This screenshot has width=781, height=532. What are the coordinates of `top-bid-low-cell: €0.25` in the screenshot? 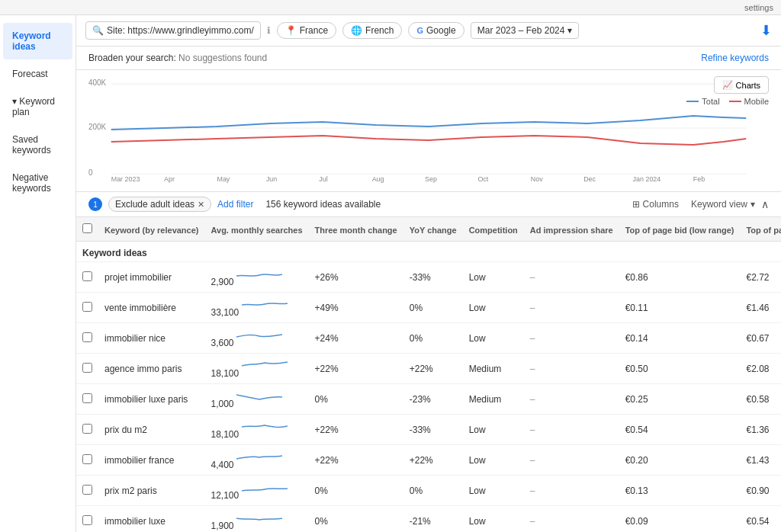 It's located at (680, 399).